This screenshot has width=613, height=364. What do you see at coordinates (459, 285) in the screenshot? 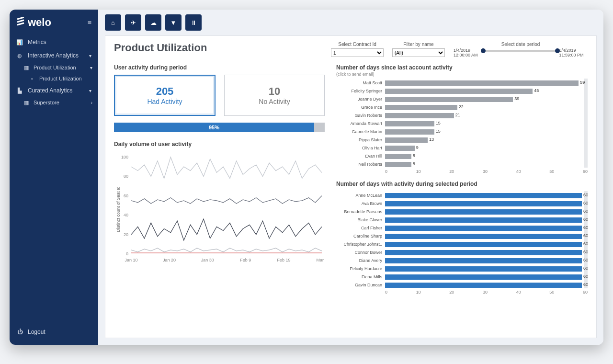
I see `bar-row: Gavin Duncan60` at bounding box center [459, 285].